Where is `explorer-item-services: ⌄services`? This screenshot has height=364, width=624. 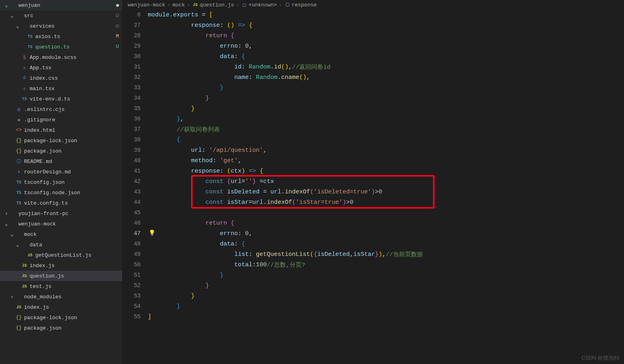
explorer-item-services: ⌄services is located at coordinates (61, 26).